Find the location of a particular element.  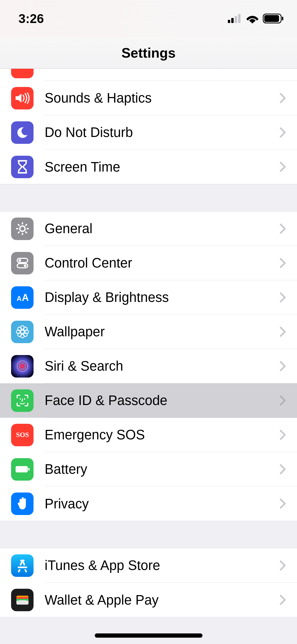

cellular-icon is located at coordinates (235, 19).